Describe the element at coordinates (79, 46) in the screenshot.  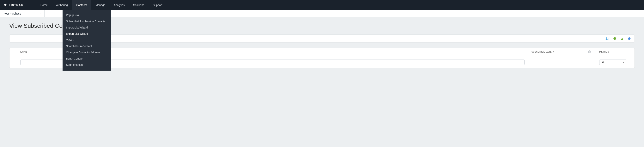
I see `dropdown-item-label: Search For A Contact` at that location.